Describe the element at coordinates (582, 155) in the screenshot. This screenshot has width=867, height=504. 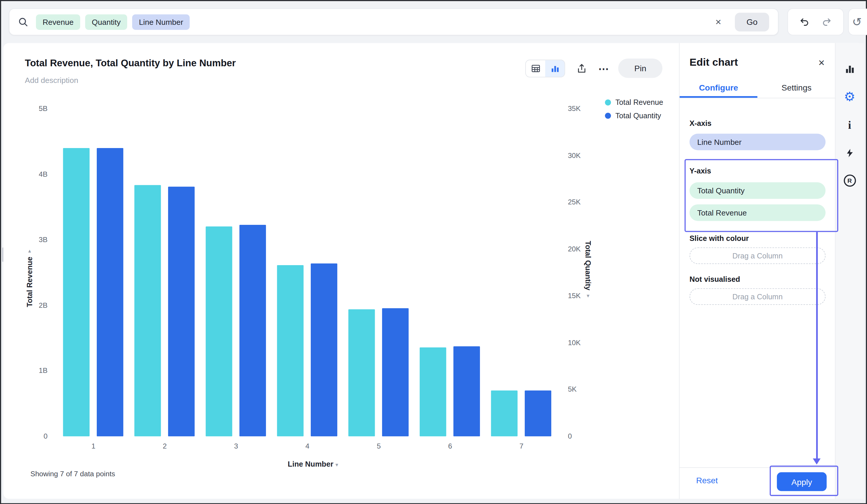
I see `right-axis-tick: 30K` at that location.